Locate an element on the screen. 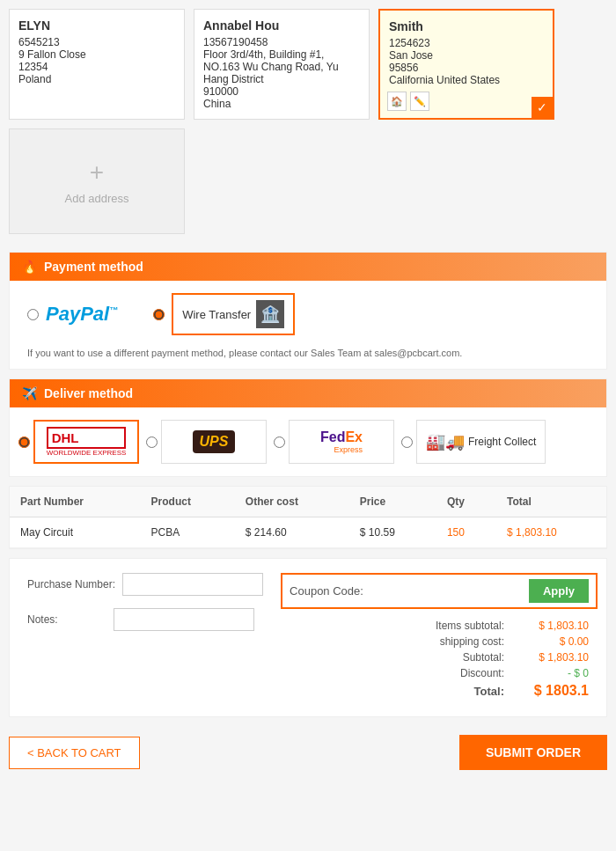 Image resolution: width=616 pixels, height=851 pixels. fedex-logo: FedEx Express is located at coordinates (341, 442).